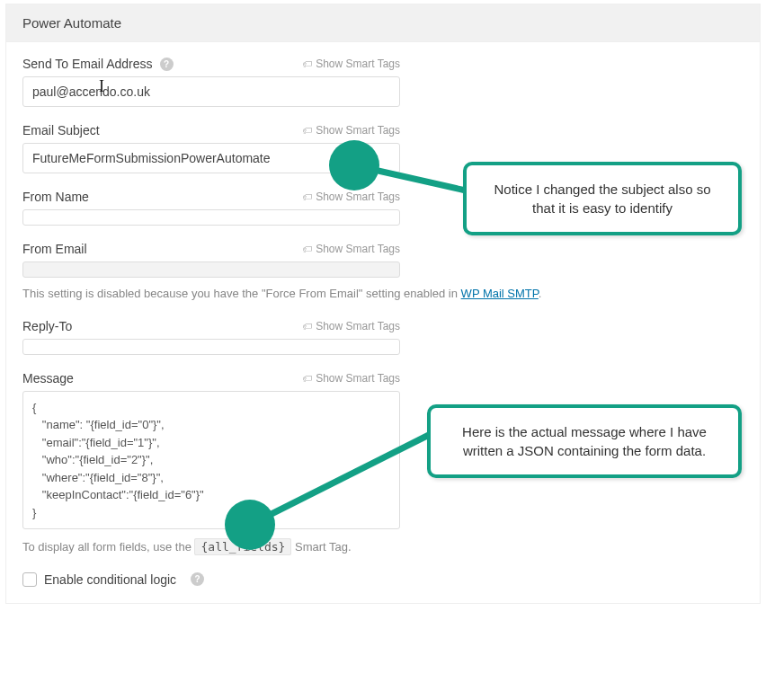 This screenshot has height=700, width=766. I want to click on from-email-label: From Email, so click(55, 249).